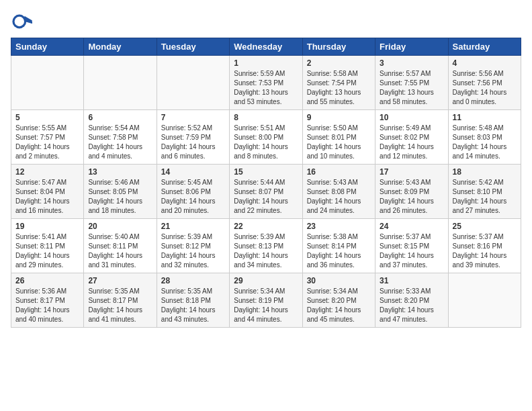 Image resolution: width=532 pixels, height=411 pixels. Describe the element at coordinates (266, 251) in the screenshot. I see `day-info: Sunrise: 5:39 AM Sunset: 8:13 PM Dayligh…` at that location.